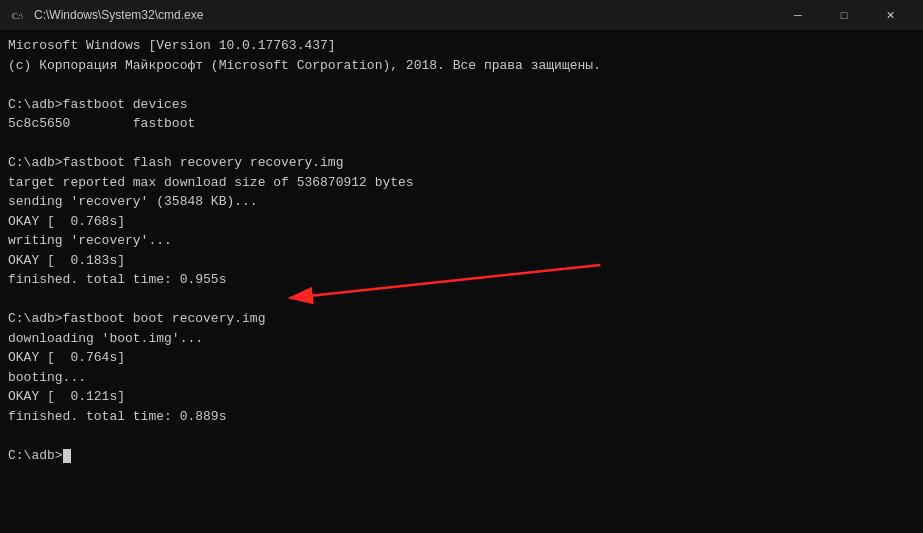 This screenshot has width=923, height=533. I want to click on terminal-line: finished. total time: 0.955s, so click(462, 280).